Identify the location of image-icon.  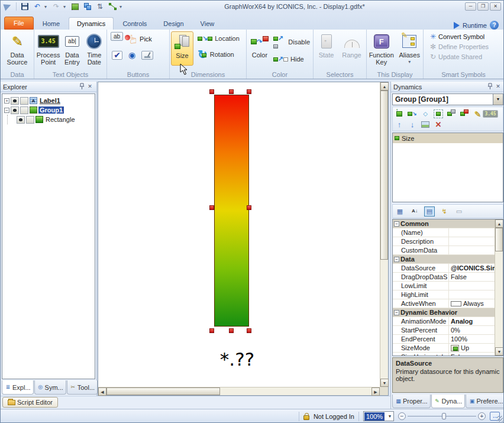
(425, 124).